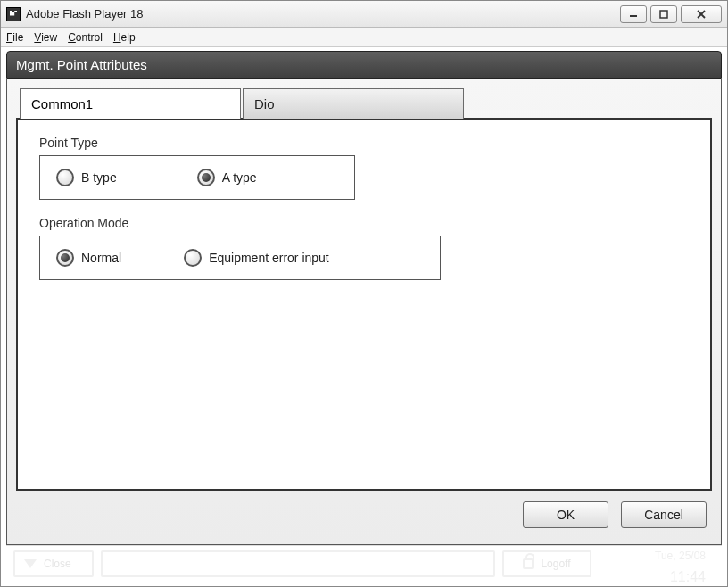 The height and width of the screenshot is (587, 728). What do you see at coordinates (657, 564) in the screenshot?
I see `status-datetime: Tue, 25/08 11:44` at bounding box center [657, 564].